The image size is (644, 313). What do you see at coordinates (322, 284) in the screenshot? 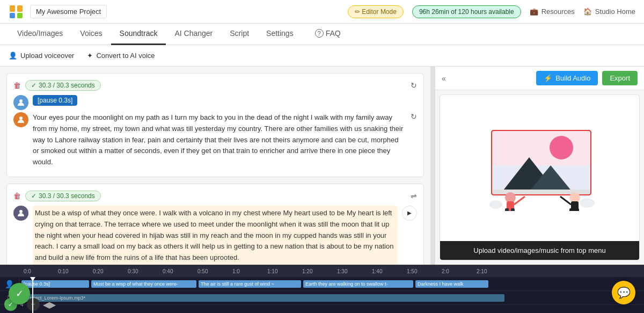
I see `voice-track-row: 👤 [pause 0.3s] Must be a wisp of what th…` at bounding box center [322, 284].